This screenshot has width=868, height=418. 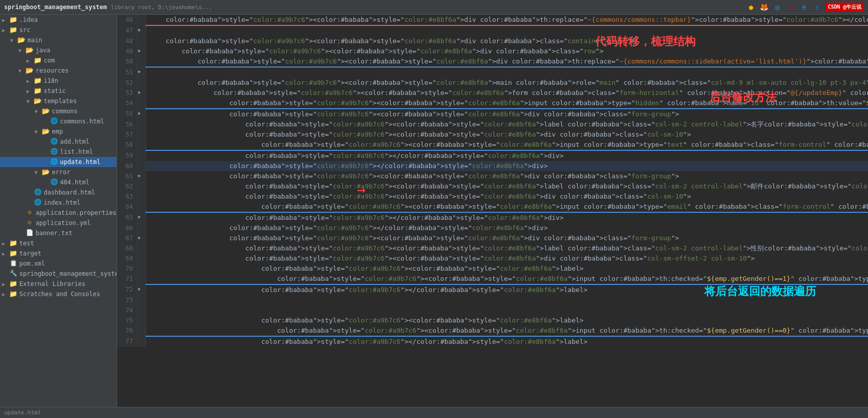 I want to click on sidebar-item-emp: ▼📂emp, so click(x=58, y=132).